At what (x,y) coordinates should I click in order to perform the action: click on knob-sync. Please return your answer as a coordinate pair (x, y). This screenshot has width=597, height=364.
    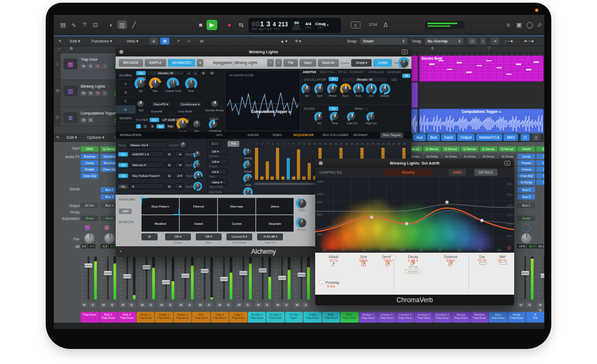
    Looking at the image, I should click on (345, 89).